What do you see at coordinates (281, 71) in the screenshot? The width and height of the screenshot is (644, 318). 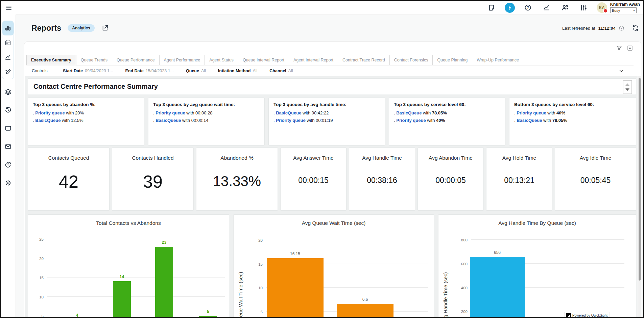 I see `control-channel: ChannelAll` at bounding box center [281, 71].